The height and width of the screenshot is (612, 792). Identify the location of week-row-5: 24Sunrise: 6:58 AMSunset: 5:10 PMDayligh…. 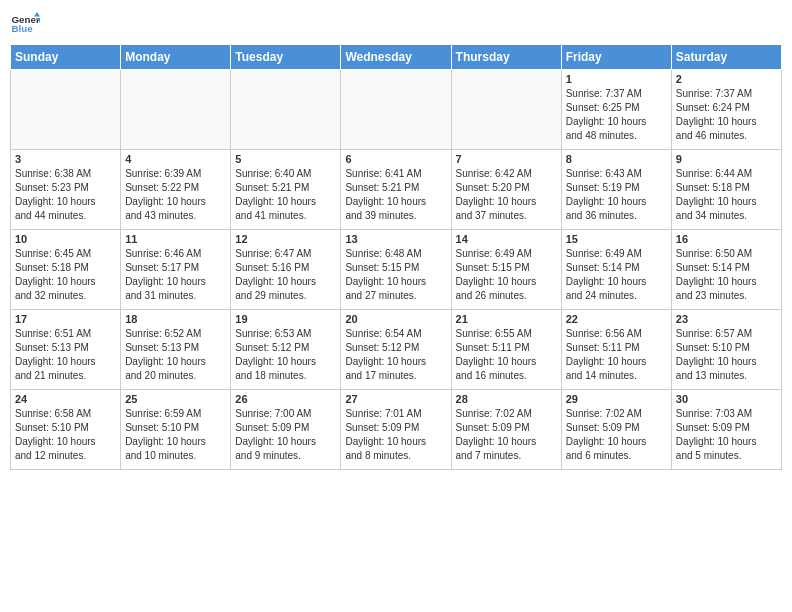
(396, 430).